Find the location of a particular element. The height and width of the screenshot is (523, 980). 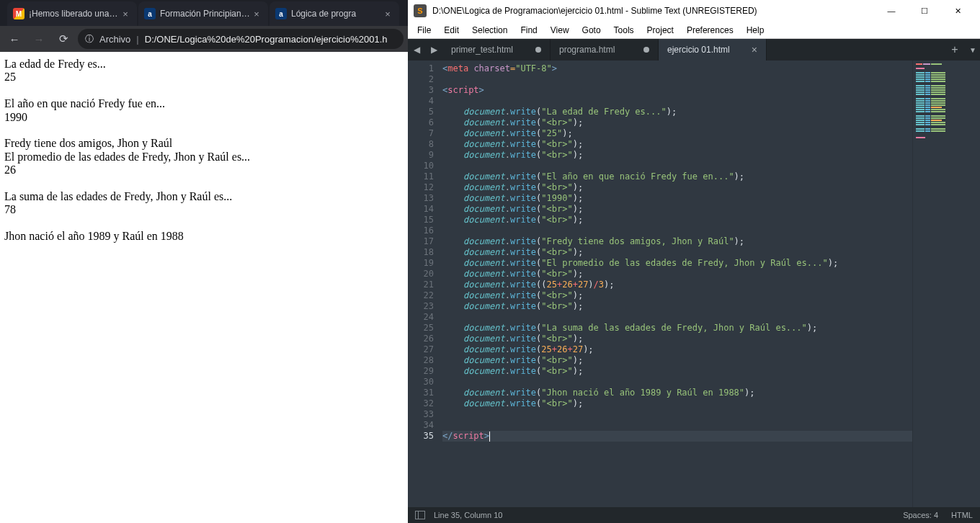

content-line: 26 is located at coordinates (204, 170).